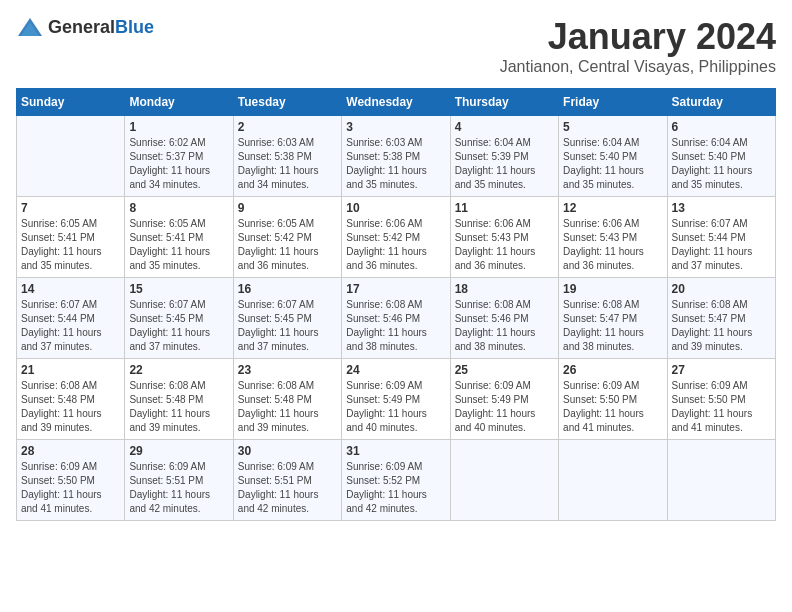  What do you see at coordinates (721, 156) in the screenshot?
I see `calendar-cell: 6Sunrise: 6:04 AM Sunset: 5:40 PM Daylig…` at bounding box center [721, 156].